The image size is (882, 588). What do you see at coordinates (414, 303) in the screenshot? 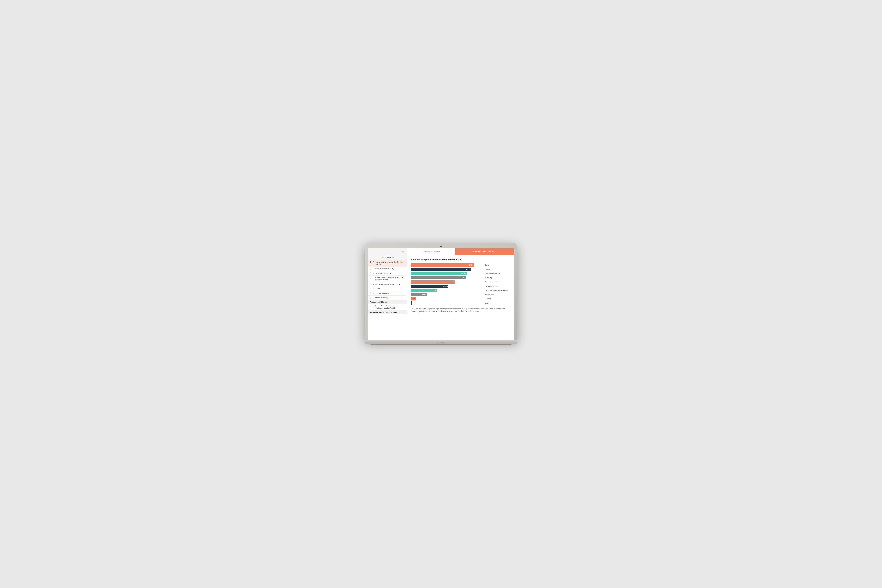
I see `bar-label-other: 1.5%` at bounding box center [414, 303].